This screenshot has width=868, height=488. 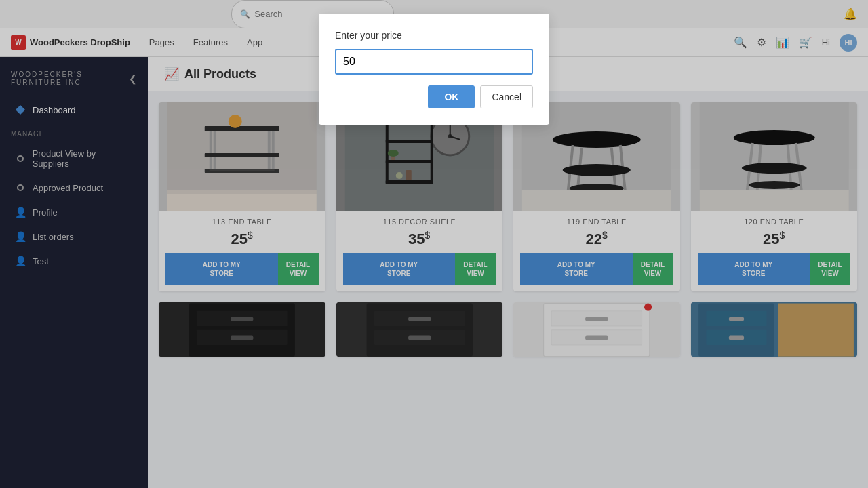 I want to click on modal-label: Enter your price, so click(x=434, y=35).